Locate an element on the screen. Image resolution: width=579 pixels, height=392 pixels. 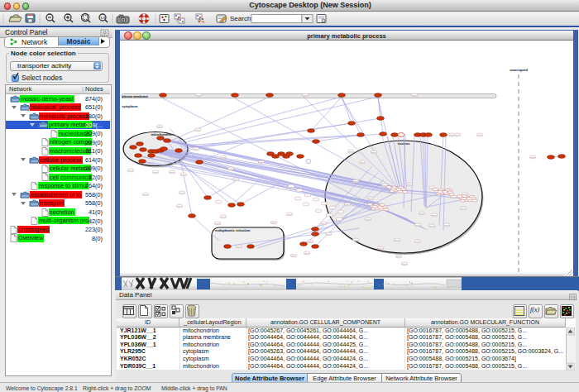
svg-text: Search: is located at coordinates (242, 18).